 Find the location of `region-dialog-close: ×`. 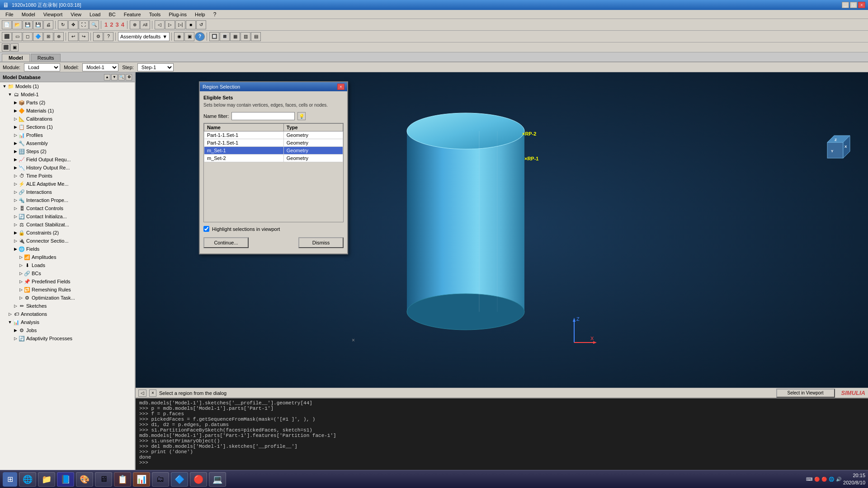

region-dialog-close: × is located at coordinates (341, 87).